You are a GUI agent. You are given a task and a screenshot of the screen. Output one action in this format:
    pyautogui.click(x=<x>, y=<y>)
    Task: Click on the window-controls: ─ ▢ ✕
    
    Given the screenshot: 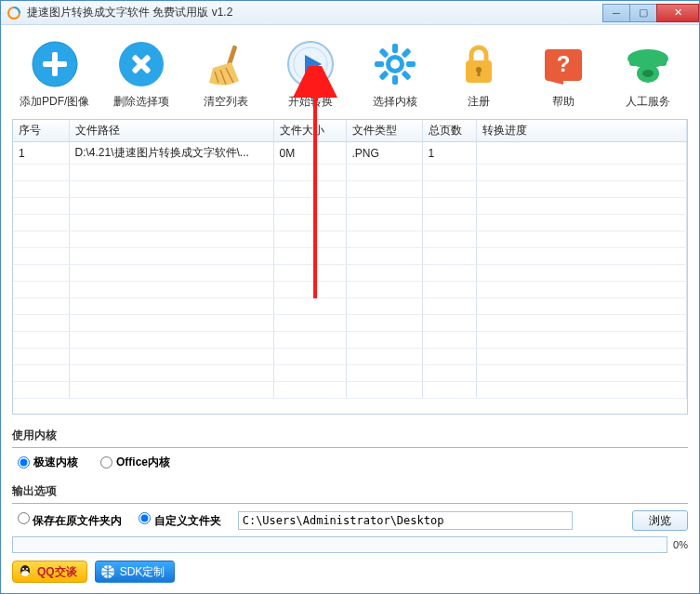 What is the action you would take?
    pyautogui.click(x=651, y=13)
    